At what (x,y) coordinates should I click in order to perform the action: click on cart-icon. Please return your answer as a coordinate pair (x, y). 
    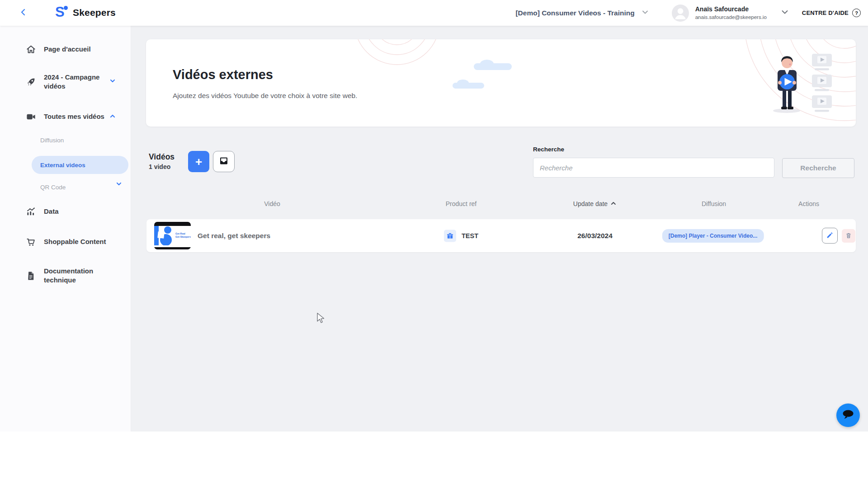
    Looking at the image, I should click on (31, 242).